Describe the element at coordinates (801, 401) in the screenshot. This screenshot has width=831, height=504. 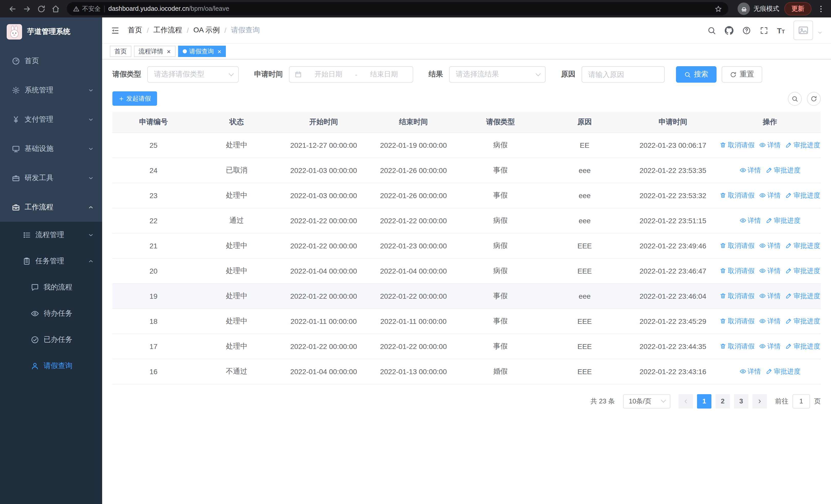
I see `goto-page-input` at that location.